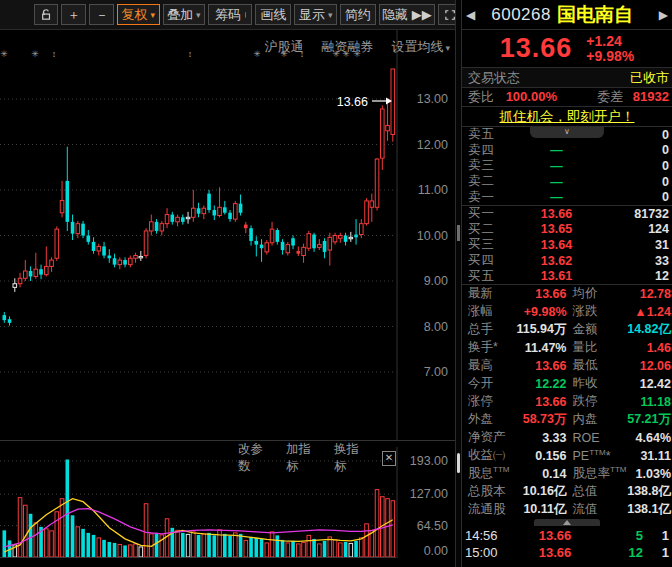 This screenshot has height=567, width=672. What do you see at coordinates (567, 166) in the screenshot?
I see `level-row: 卖三—0` at bounding box center [567, 166].